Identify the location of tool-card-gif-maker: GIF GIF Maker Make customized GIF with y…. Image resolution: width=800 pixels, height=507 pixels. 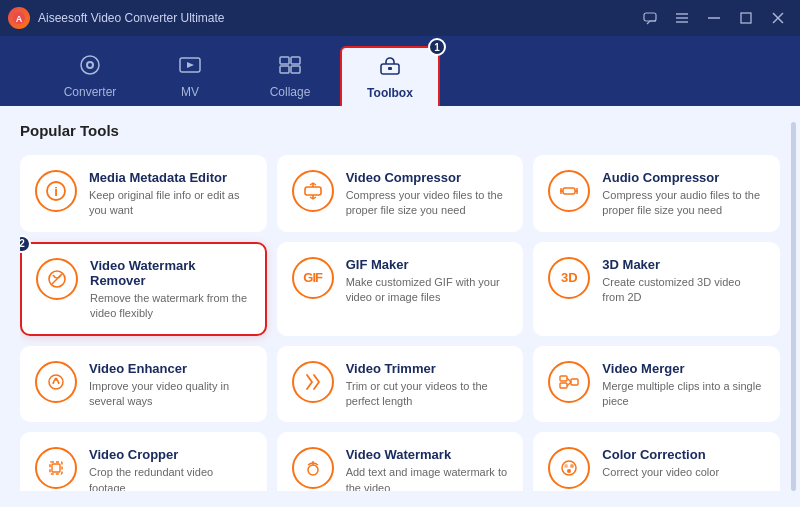
(400, 289).